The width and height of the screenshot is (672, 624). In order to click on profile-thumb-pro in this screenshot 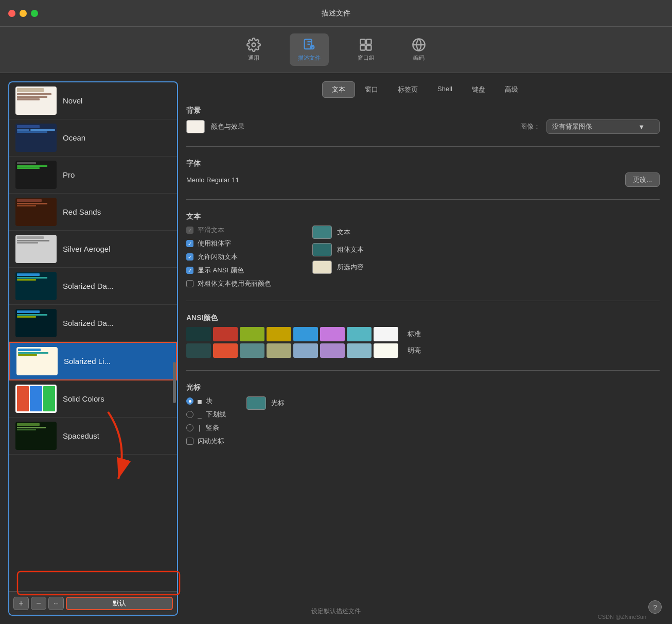, I will do `click(36, 175)`.